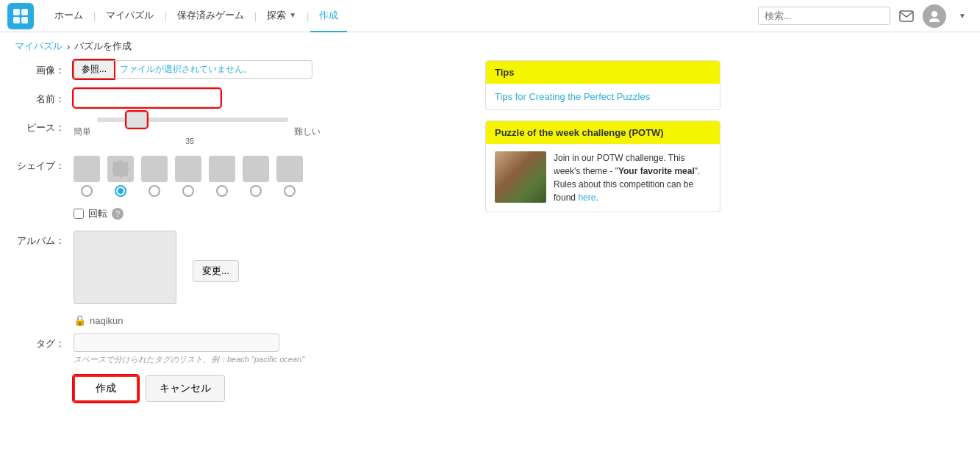 The image size is (980, 476). I want to click on nav-explore: 探索 ▼, so click(282, 16).